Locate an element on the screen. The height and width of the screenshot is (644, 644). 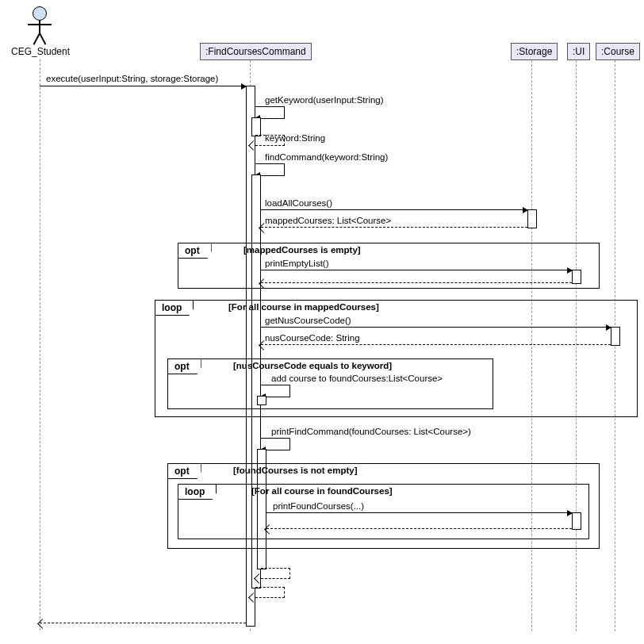
actor-leg-r is located at coordinates (43, 40).